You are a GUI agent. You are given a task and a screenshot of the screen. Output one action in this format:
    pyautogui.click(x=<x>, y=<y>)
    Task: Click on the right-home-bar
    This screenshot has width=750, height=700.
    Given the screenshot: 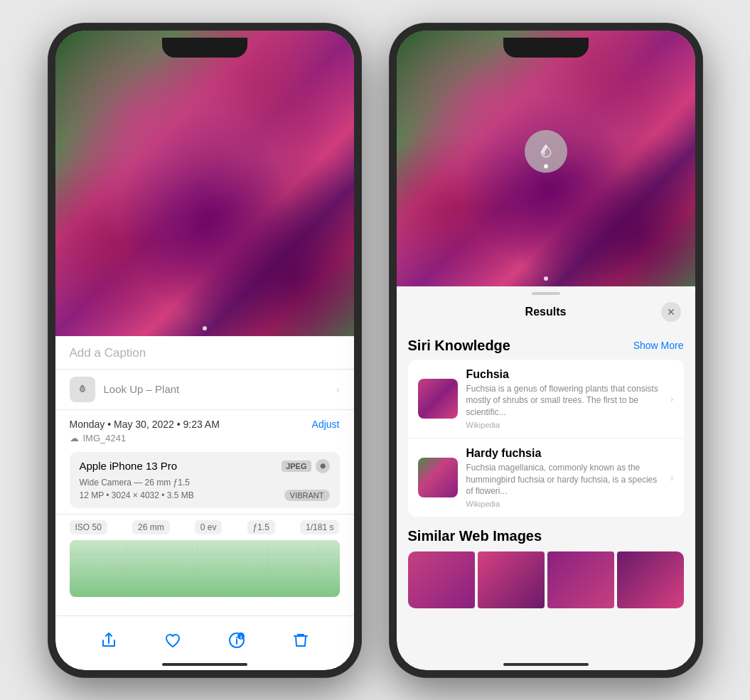 What is the action you would take?
    pyautogui.click(x=546, y=664)
    